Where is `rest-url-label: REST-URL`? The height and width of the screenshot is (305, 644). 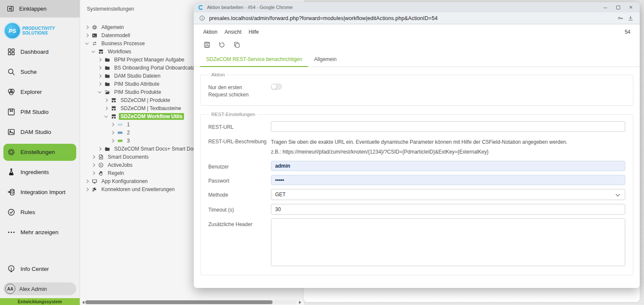
rest-url-label: REST-URL is located at coordinates (239, 126).